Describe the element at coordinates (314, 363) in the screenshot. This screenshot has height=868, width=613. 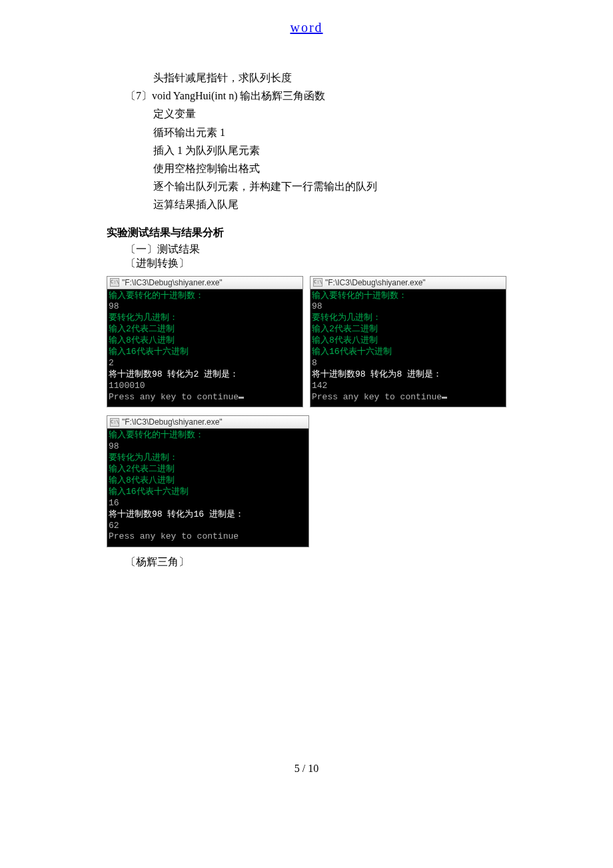
I see `terminal-text: 8` at that location.